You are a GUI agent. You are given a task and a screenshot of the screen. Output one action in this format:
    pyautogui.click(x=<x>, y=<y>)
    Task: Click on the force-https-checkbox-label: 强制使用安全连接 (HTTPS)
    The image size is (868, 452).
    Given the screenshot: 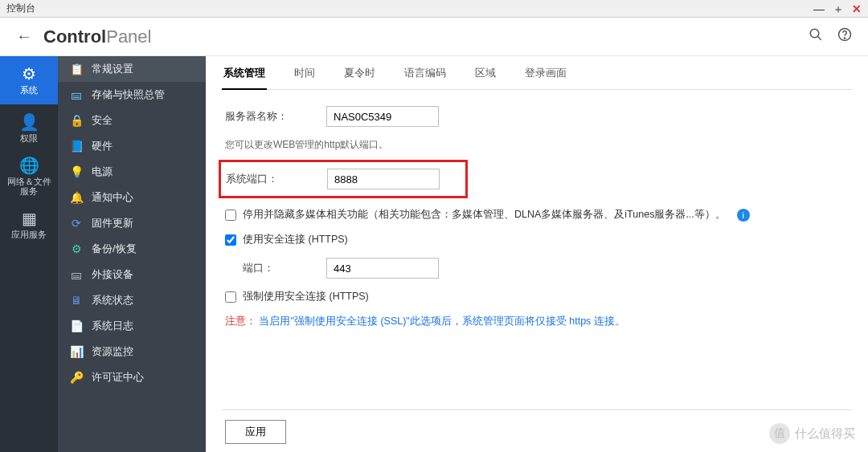 What is the action you would take?
    pyautogui.click(x=305, y=297)
    